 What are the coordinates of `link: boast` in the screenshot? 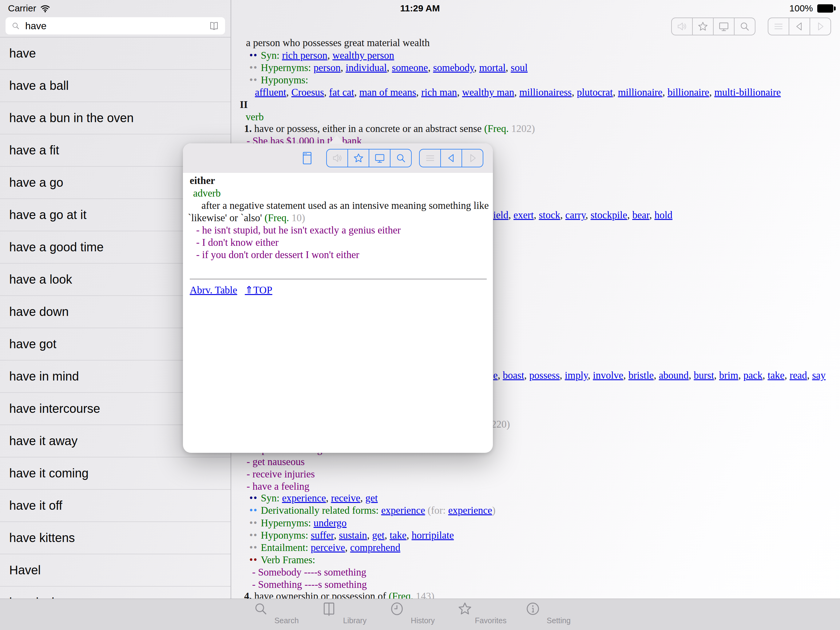 It's located at (513, 375).